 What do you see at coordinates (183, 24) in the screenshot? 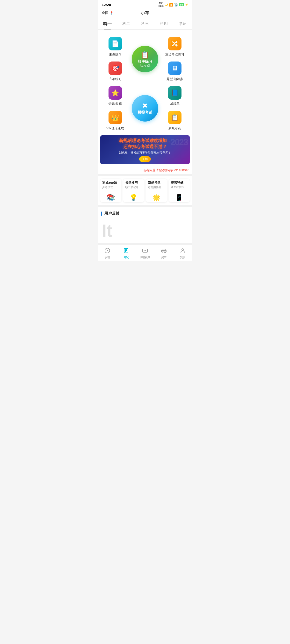
I see `tab-nazhen: 拿证` at bounding box center [183, 24].